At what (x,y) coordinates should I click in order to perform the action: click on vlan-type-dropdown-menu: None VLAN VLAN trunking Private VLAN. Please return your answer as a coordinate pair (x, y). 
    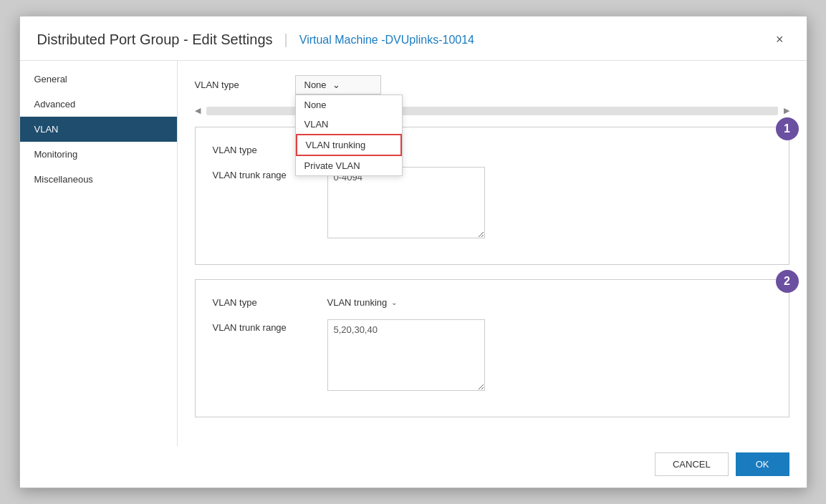
    Looking at the image, I should click on (349, 135).